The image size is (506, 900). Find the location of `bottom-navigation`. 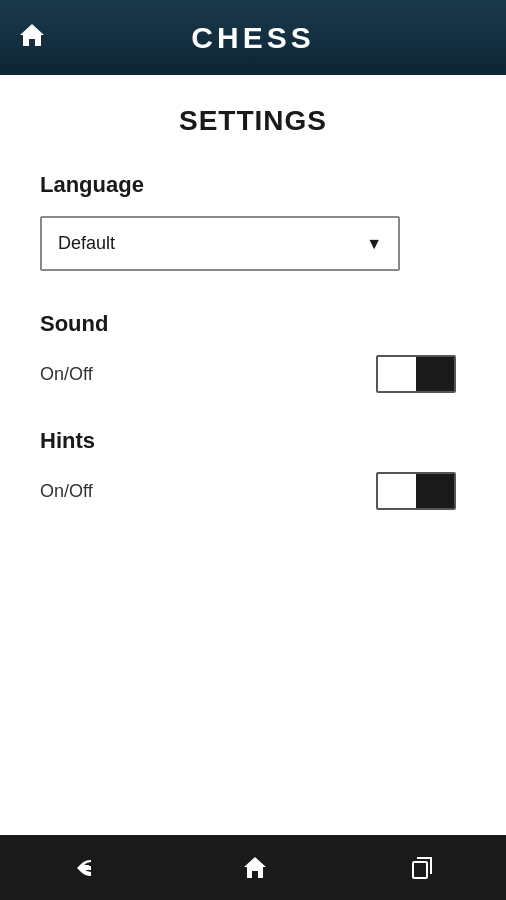

bottom-navigation is located at coordinates (253, 868).